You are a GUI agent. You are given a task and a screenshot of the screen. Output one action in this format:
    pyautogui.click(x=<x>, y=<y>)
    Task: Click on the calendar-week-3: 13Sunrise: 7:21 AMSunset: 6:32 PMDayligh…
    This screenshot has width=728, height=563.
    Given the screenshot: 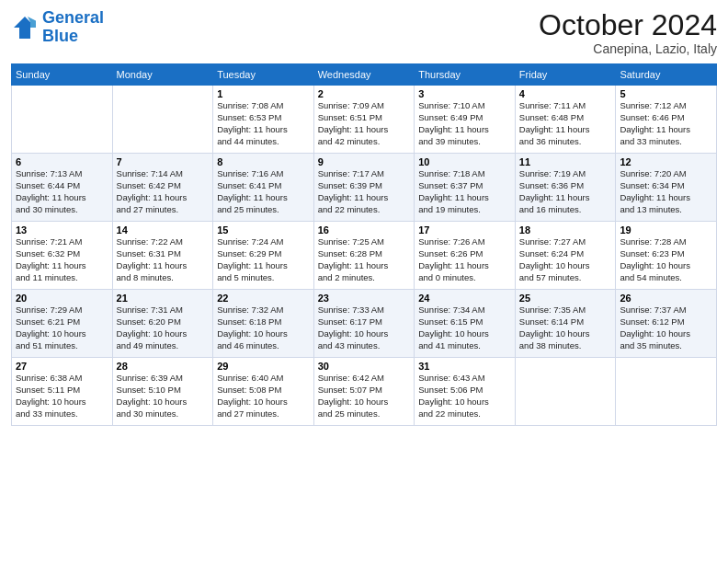 What is the action you would take?
    pyautogui.click(x=364, y=256)
    